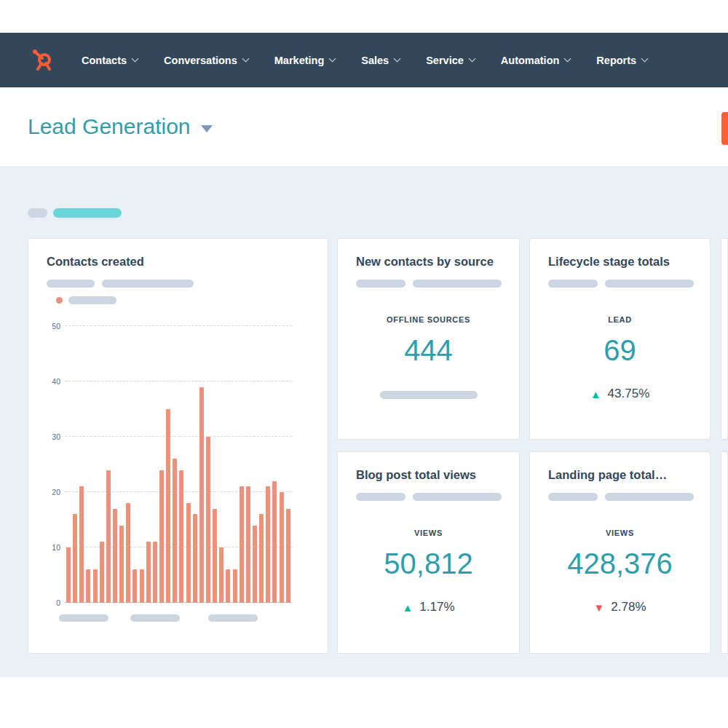 This screenshot has height=728, width=728. Describe the element at coordinates (305, 60) in the screenshot. I see `nav-item-marketing: Marketing` at that location.